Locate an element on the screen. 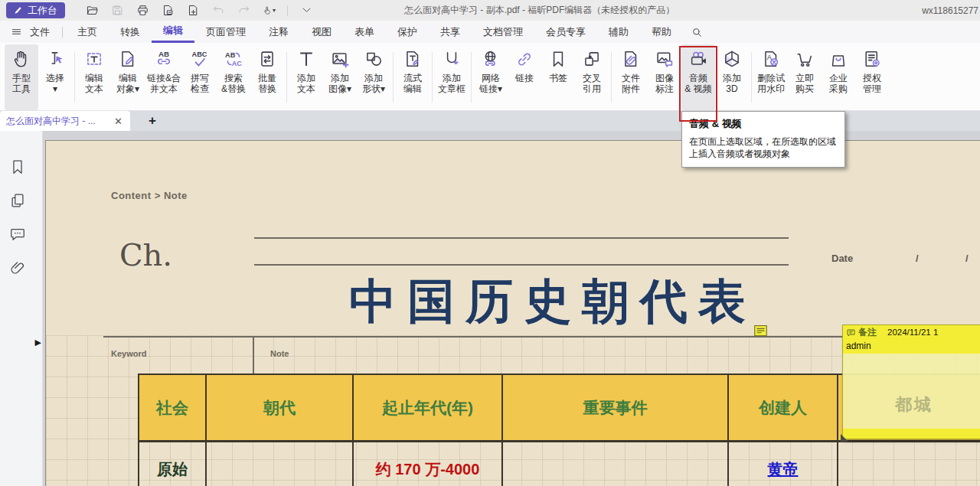 The height and width of the screenshot is (486, 980). sticky-note-body: 都城 is located at coordinates (911, 391).